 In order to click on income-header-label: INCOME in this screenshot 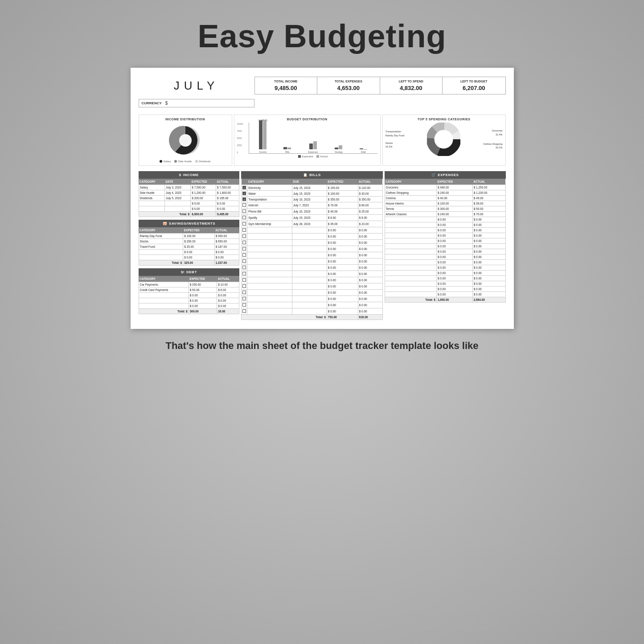, I will do `click(191, 175)`.